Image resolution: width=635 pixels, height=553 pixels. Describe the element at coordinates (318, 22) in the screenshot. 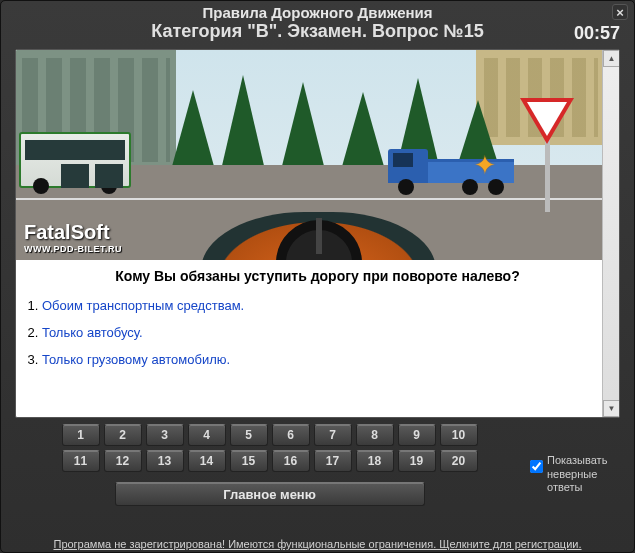

I see `header: Правила Дорожного Движения Категория "B"…` at that location.